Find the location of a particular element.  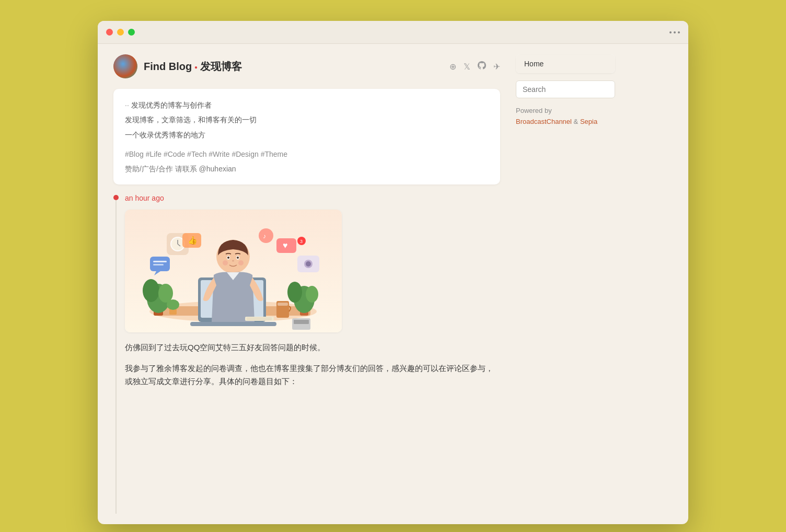

timeline-line is located at coordinates (116, 357).